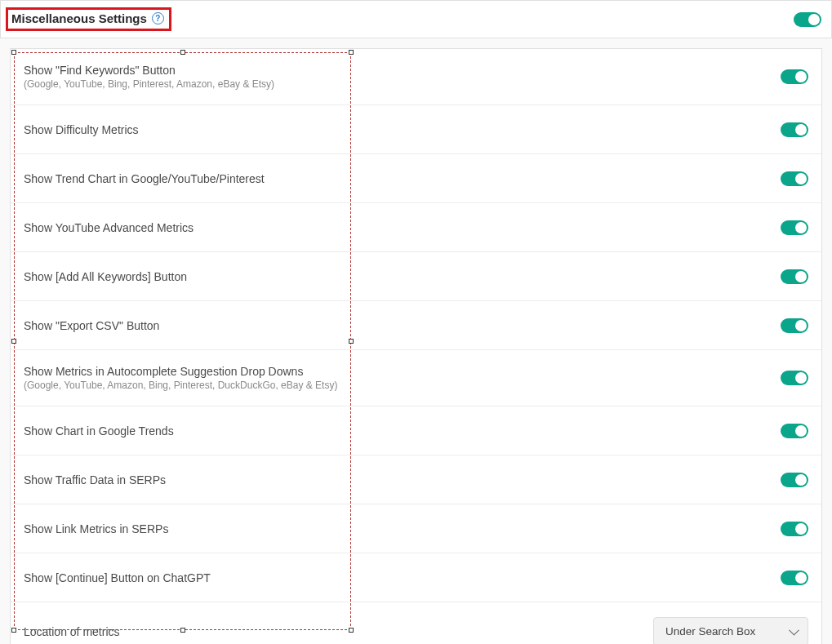  Describe the element at coordinates (416, 624) in the screenshot. I see `setting-row: Location of metricsUnder Search Box` at that location.